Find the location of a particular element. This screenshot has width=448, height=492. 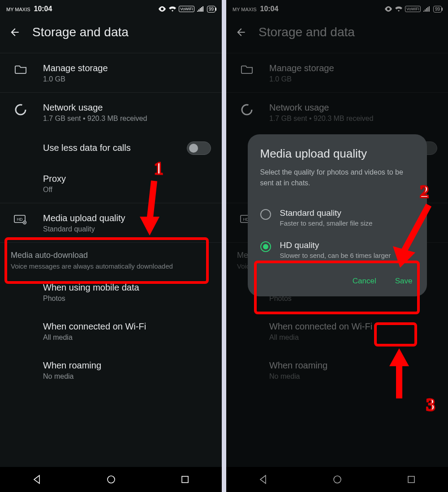

roaming-row: When roaming No media is located at coordinates (111, 370).